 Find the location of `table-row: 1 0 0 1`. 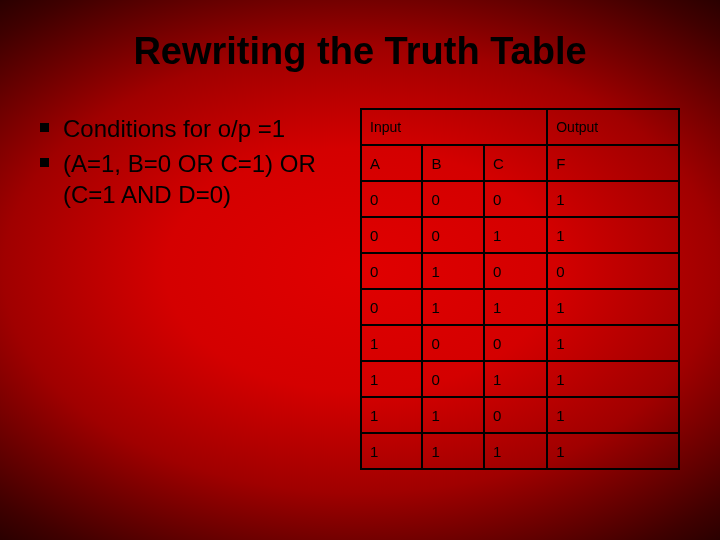

table-row: 1 0 0 1 is located at coordinates (520, 343).